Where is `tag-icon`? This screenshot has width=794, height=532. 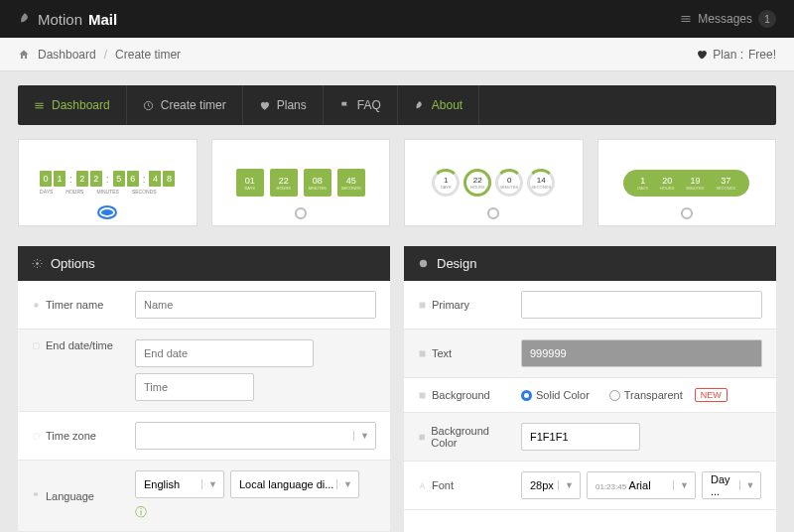 tag-icon is located at coordinates (36, 306).